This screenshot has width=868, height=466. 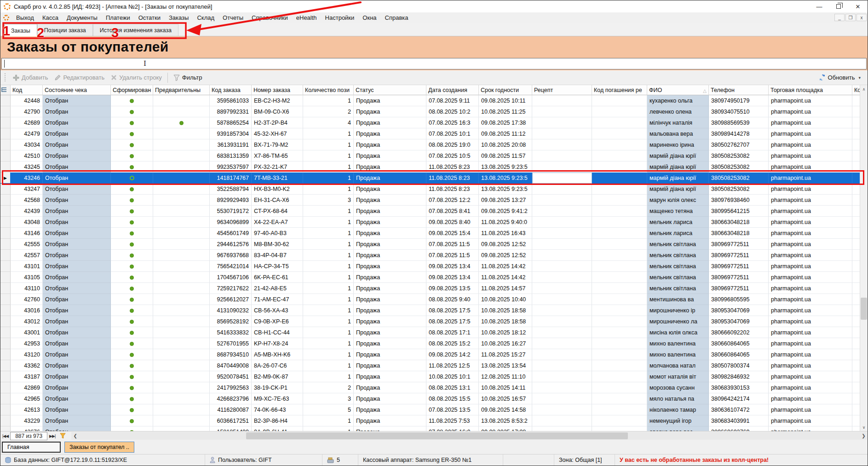 I want to click on table-row: 42555Отобран2944612576M8-BM-30-621Продаж…, so click(x=431, y=244).